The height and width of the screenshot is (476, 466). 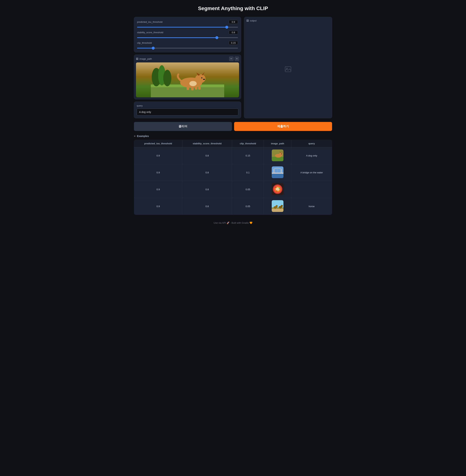 I want to click on output-placeholder, so click(x=288, y=70).